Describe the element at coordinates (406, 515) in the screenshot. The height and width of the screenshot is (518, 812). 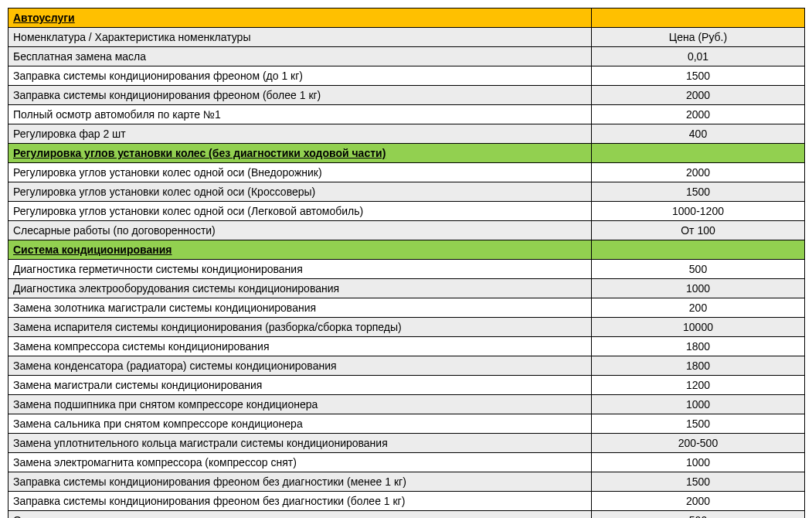
I see `table-row: Осмотр системы кондиционирования 500` at that location.